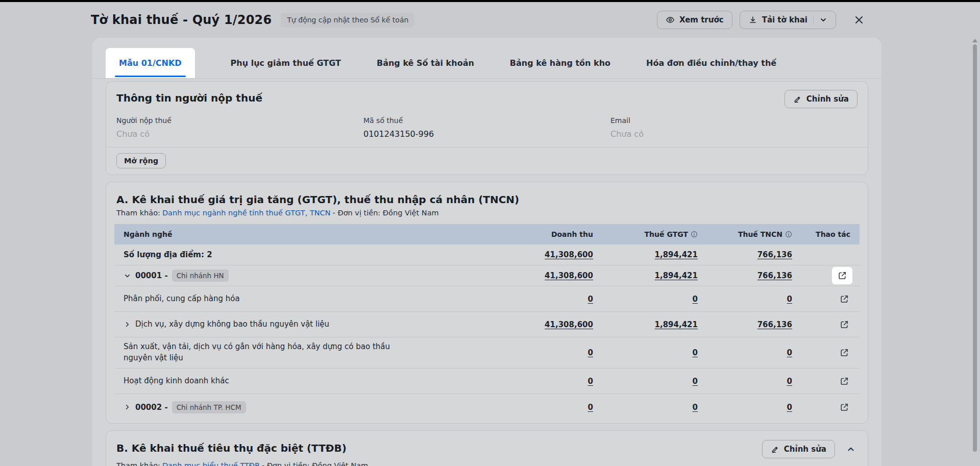  Describe the element at coordinates (141, 161) in the screenshot. I see `expand-button: Mở rộng` at that location.